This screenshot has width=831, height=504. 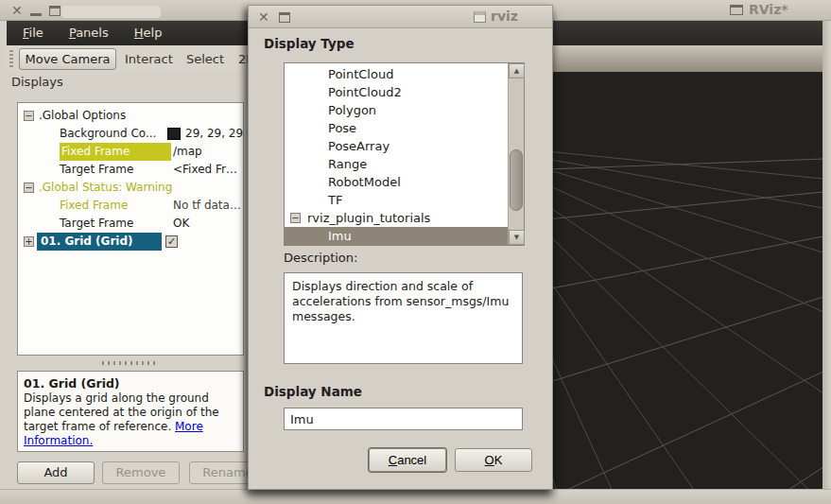 I want to click on tree-row-background-color: Background Co... 29, 29, 29, so click(x=131, y=134).